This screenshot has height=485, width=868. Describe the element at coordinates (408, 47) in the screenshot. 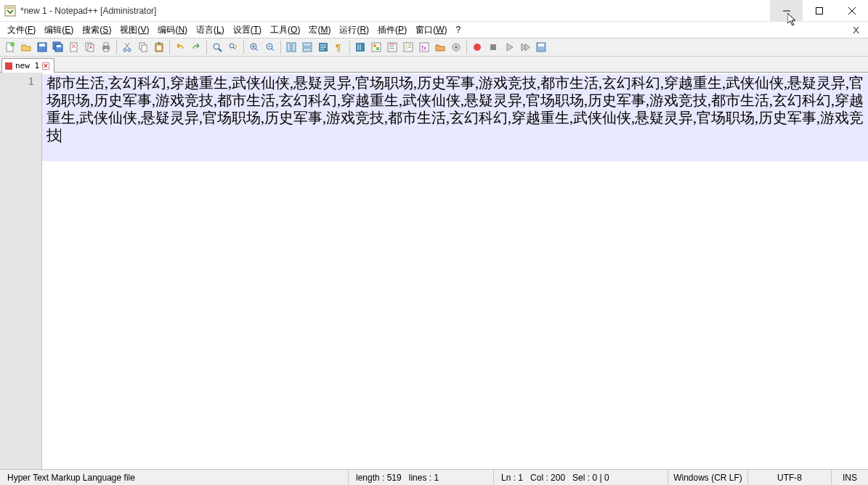

I see `doclist-icon` at that location.